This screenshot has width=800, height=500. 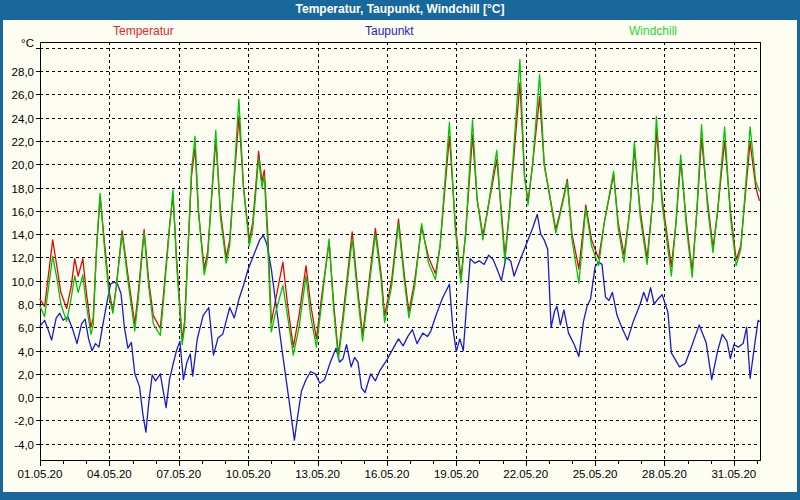 I want to click on legend-item-taupunkt: Taupunkt, so click(x=390, y=31).